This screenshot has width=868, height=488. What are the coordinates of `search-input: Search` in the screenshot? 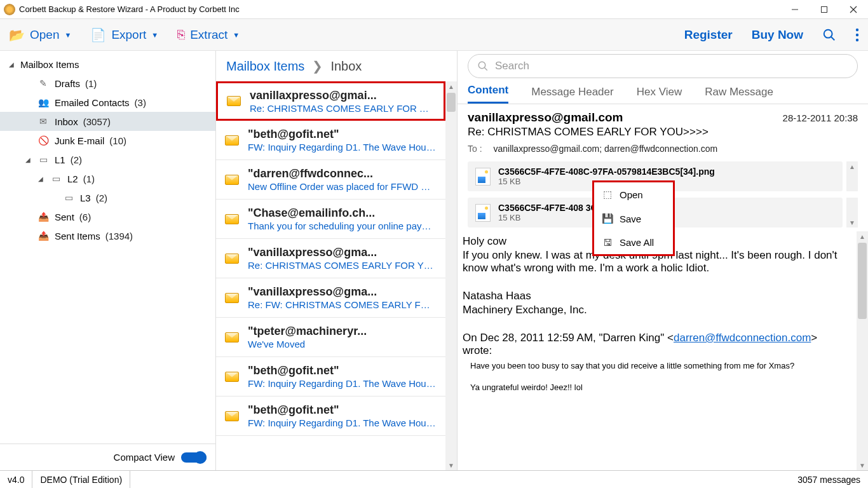 It's located at (663, 66).